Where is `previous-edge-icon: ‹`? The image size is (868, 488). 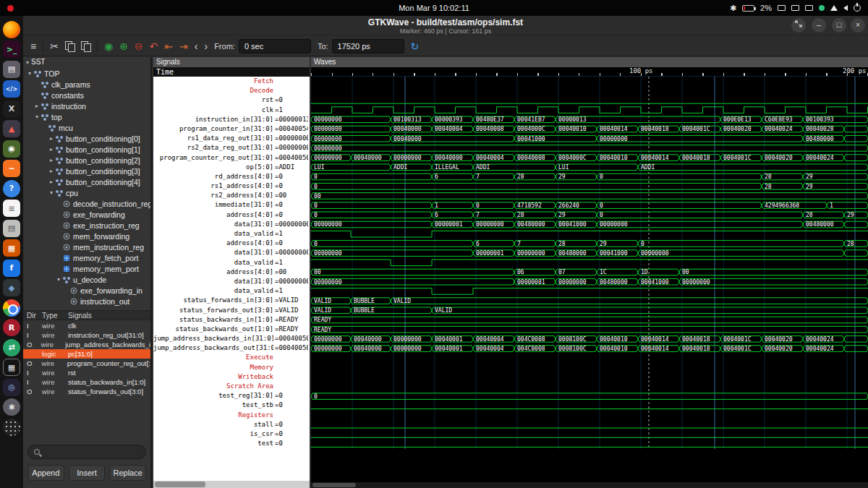
previous-edge-icon: ‹ is located at coordinates (197, 46).